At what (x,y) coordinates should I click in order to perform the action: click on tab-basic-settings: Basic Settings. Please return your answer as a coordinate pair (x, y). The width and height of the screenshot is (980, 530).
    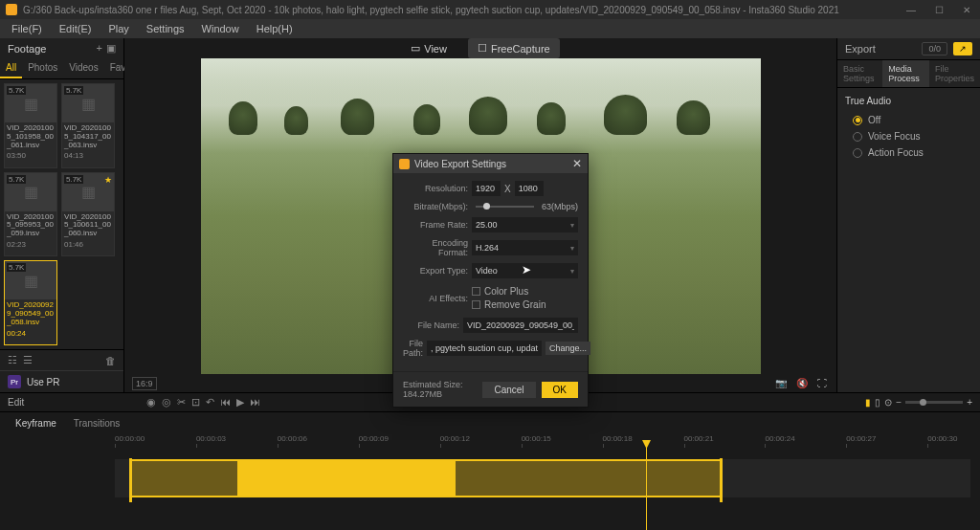
    Looking at the image, I should click on (859, 74).